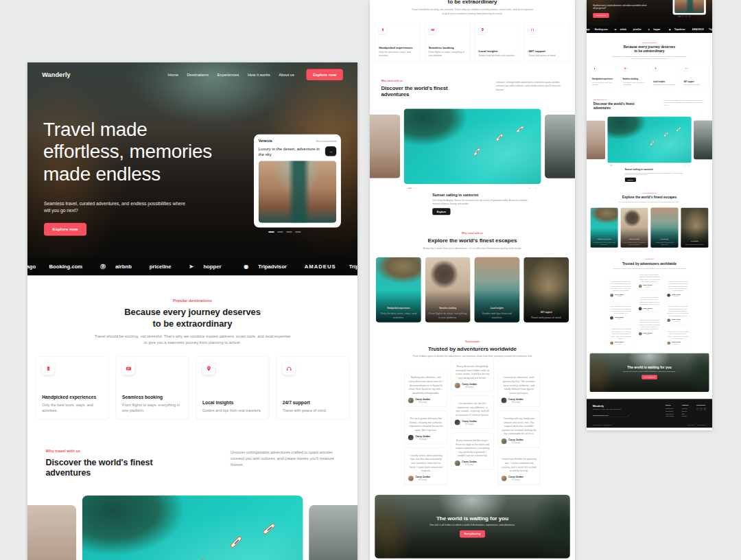 The width and height of the screenshot is (741, 560). Describe the element at coordinates (72, 388) in the screenshot. I see `feature-card-handpicked: Handpicked experiences Only the best tou…` at that location.